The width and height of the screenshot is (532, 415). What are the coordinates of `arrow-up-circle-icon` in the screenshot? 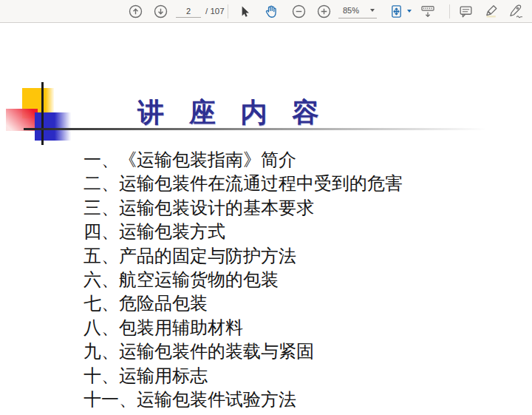 It's located at (136, 12).